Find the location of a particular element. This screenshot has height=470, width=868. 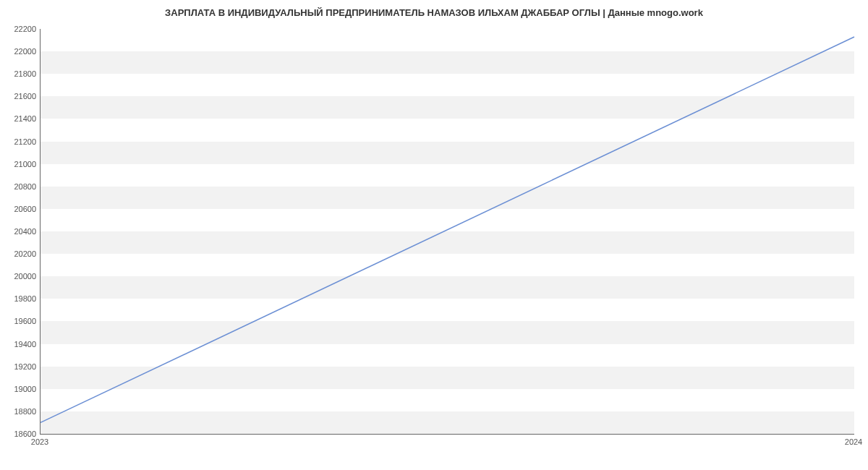

y-tick-label: 20200 is located at coordinates (22, 254).